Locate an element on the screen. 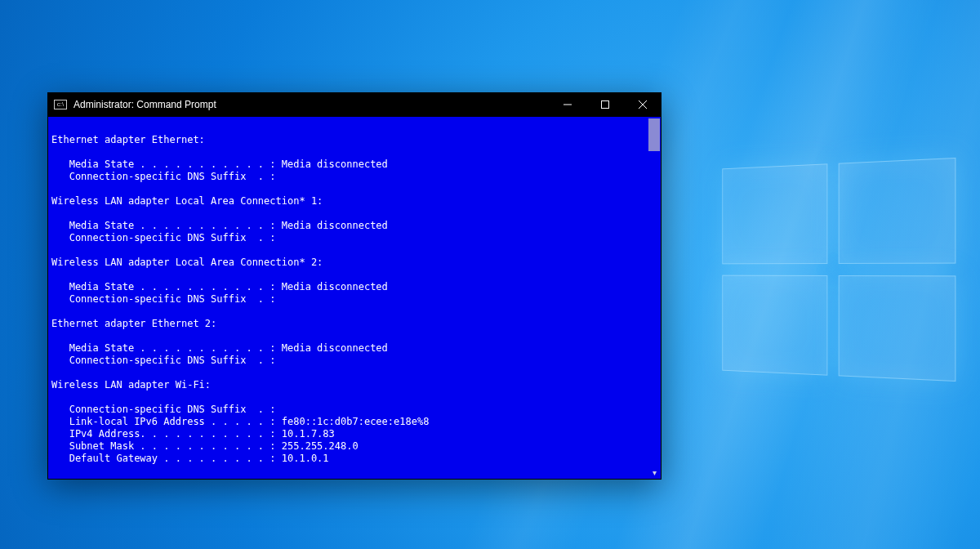 The width and height of the screenshot is (980, 549). minimize-button is located at coordinates (568, 105).